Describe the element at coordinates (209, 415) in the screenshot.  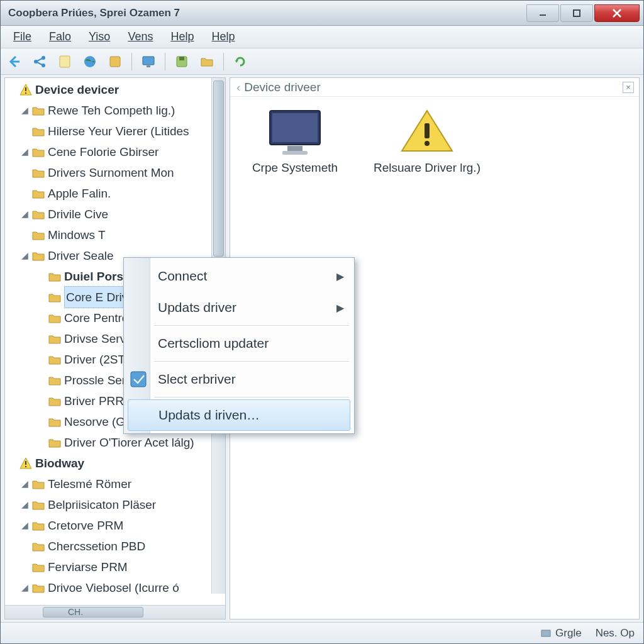
I see `context-menu-label: Updats d iriven…` at that location.